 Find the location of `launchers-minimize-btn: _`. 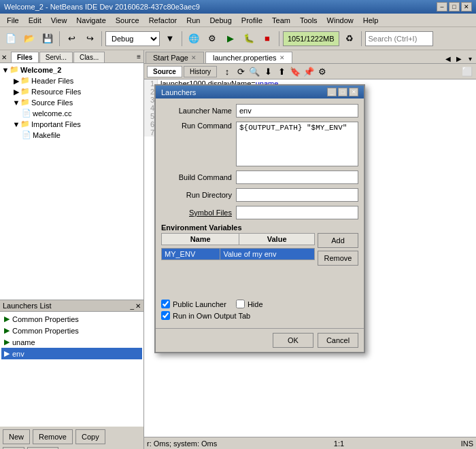

launchers-minimize-btn: _ is located at coordinates (132, 306).